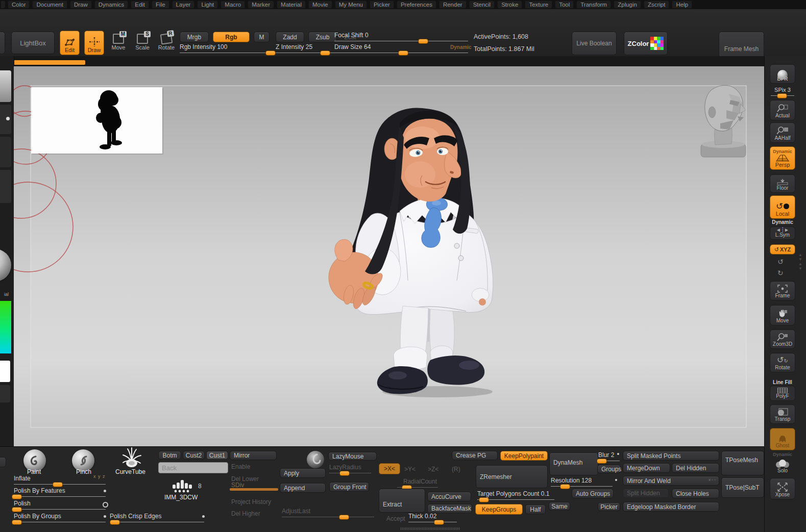  I want to click on live-boolean-button: Live Boolean, so click(594, 43).